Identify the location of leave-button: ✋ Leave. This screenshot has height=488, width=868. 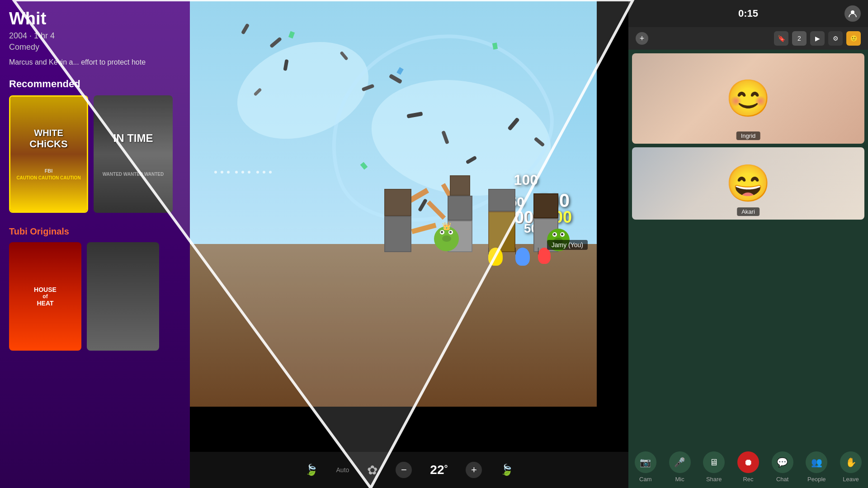
(851, 467).